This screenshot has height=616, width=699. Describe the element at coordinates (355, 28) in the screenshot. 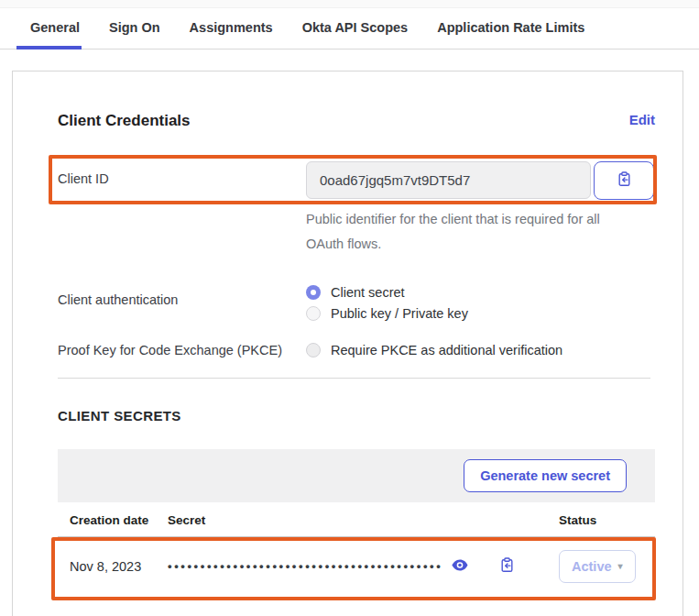

I see `tab-okta-api-scopes: Okta API Scopes` at that location.